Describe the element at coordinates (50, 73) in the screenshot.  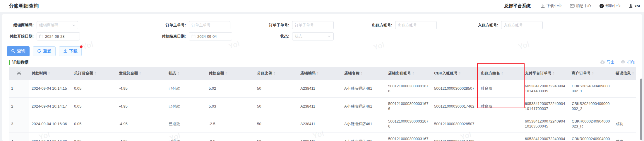
I see `column-header-1: 付款时间▲▼` at that location.